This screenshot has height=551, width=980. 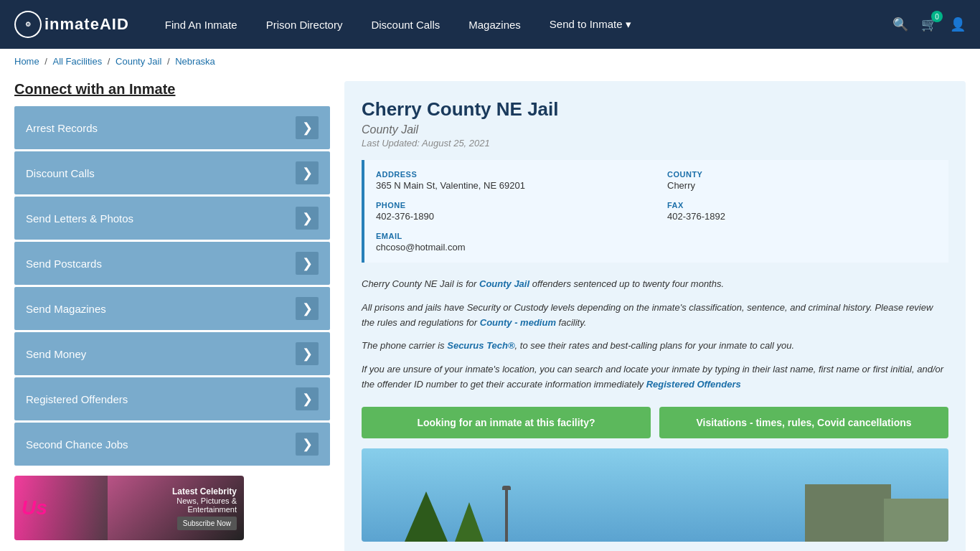 I want to click on sidebar-item-label: Send Magazines, so click(x=66, y=309).